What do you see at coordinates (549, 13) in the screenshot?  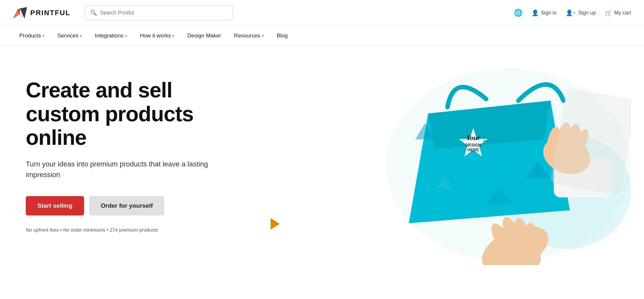 I see `sign-in-label: Sign in` at bounding box center [549, 13].